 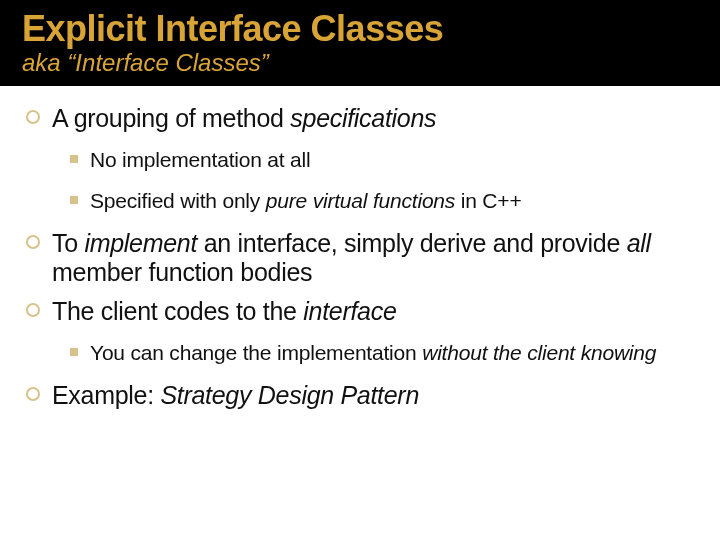 What do you see at coordinates (171, 118) in the screenshot?
I see `text: A grouping of method` at bounding box center [171, 118].